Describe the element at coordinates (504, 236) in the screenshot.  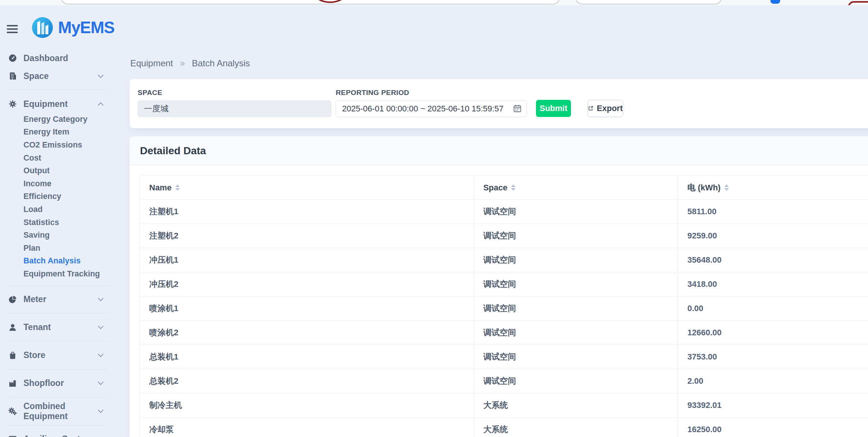
I see `table-row: 注塑机2调试空间9259.00` at that location.